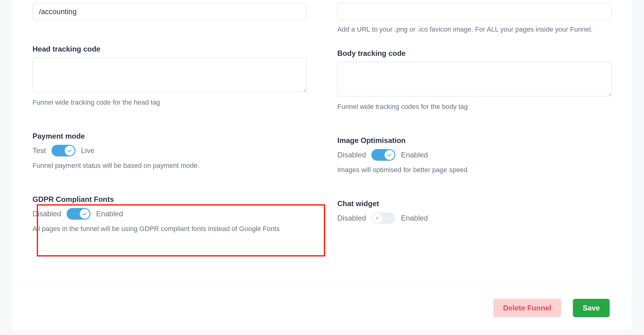 This screenshot has width=644, height=335. I want to click on body-tracking-helper: Funnel wide tracking codes for the body …, so click(474, 107).